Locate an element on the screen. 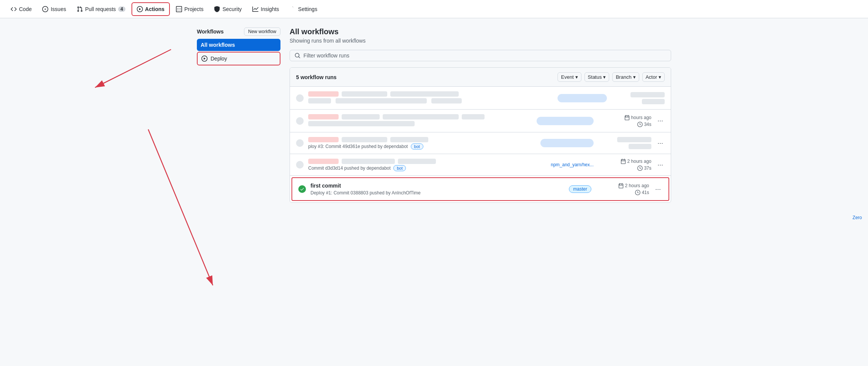  chevron-down-icon: ▾ is located at coordinates (577, 77).